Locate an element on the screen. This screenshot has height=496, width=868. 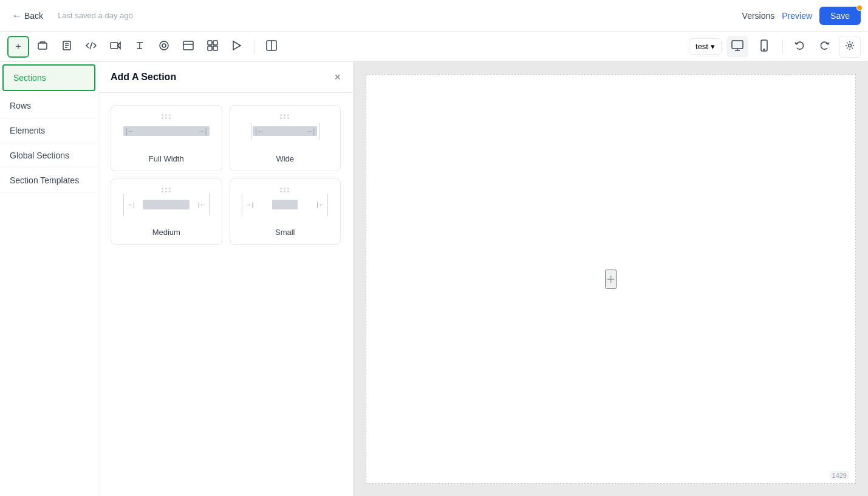
sidebar-item-elements: Elements is located at coordinates (49, 131).